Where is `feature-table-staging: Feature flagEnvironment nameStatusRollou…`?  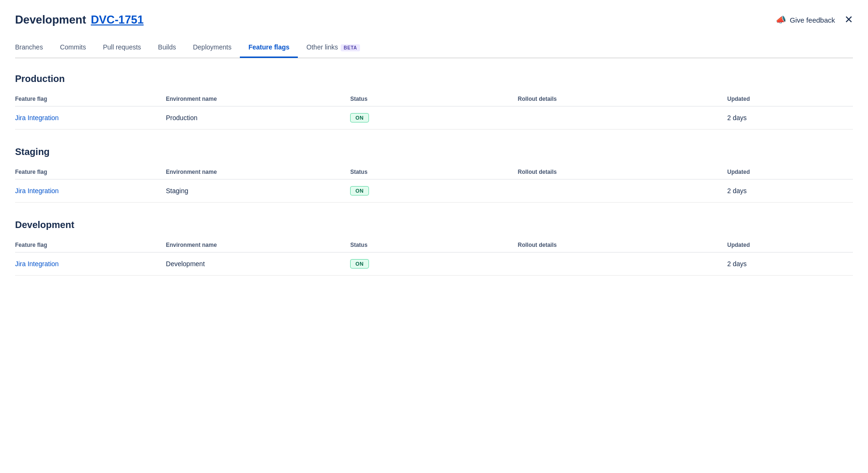 feature-table-staging: Feature flagEnvironment nameStatusRollou… is located at coordinates (434, 184).